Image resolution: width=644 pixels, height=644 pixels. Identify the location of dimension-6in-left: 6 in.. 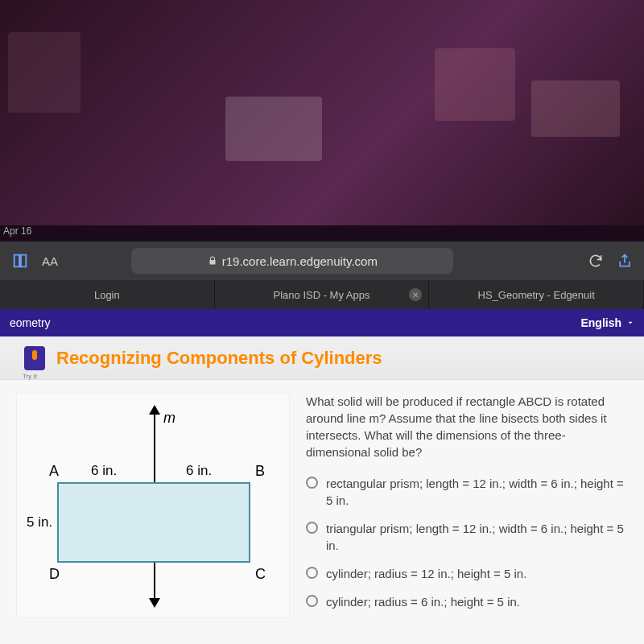
(104, 471).